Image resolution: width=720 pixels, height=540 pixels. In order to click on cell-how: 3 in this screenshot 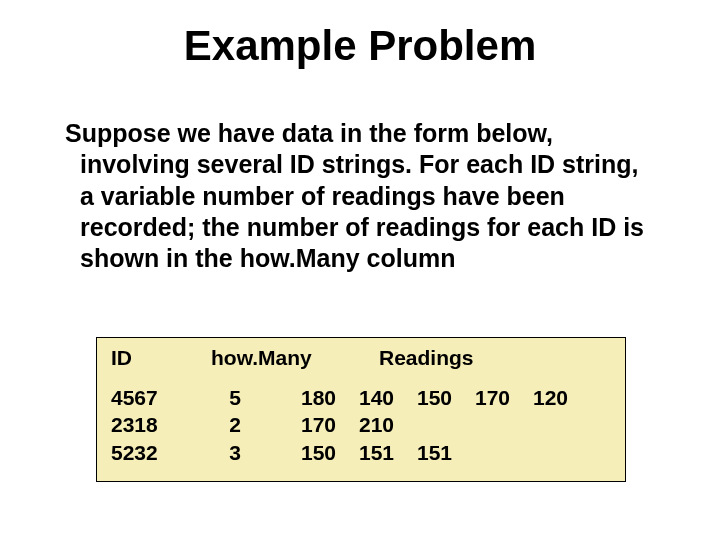, I will do `click(235, 452)`.